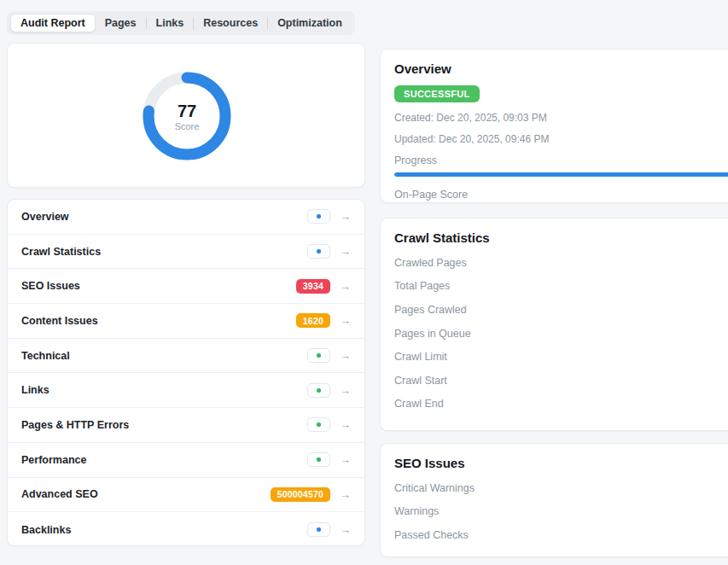 The width and height of the screenshot is (728, 565). What do you see at coordinates (430, 310) in the screenshot?
I see `stat-label: Pages Crawled` at bounding box center [430, 310].